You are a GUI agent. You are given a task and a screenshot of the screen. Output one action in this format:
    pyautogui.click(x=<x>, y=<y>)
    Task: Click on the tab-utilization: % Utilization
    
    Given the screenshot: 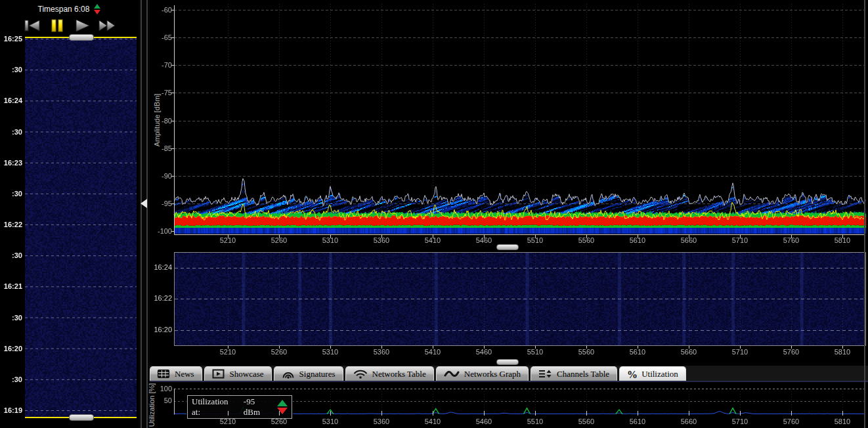 What is the action you would take?
    pyautogui.click(x=653, y=374)
    